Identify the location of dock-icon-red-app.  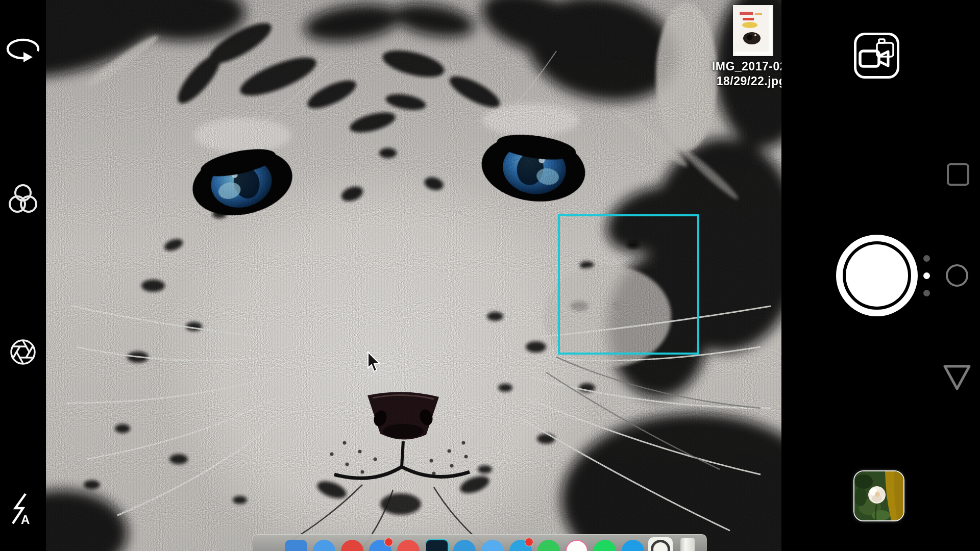
(352, 545).